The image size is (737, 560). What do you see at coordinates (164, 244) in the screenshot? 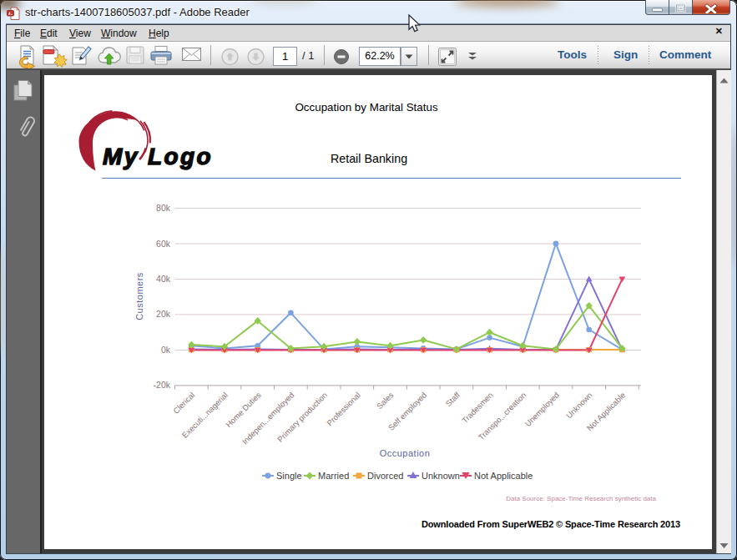
I see `svg-text: 60k` at bounding box center [164, 244].